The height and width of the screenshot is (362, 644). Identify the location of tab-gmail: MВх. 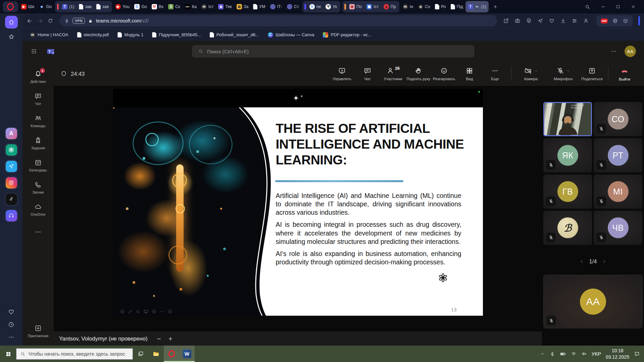
(158, 7).